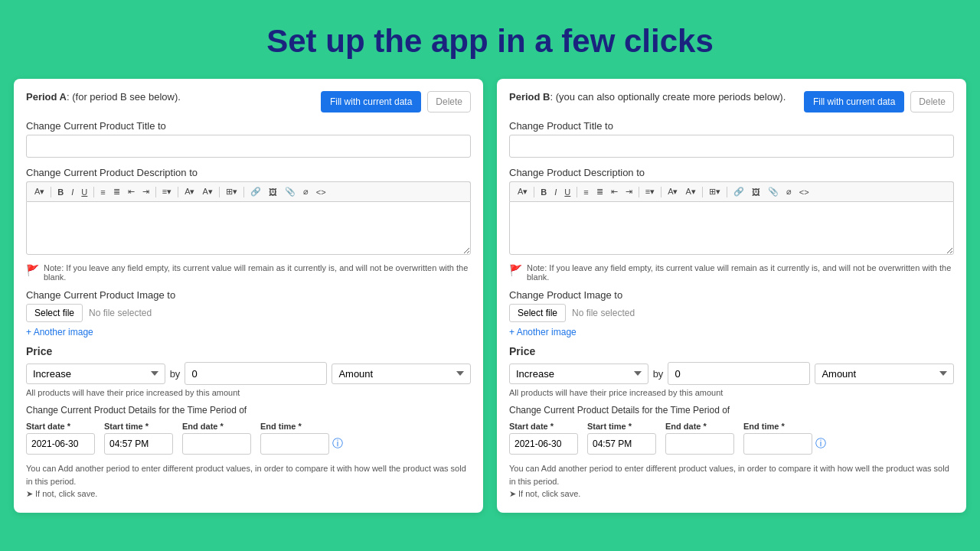 The image size is (980, 551). I want to click on panel-b-fill-button: Fill with current data, so click(854, 102).